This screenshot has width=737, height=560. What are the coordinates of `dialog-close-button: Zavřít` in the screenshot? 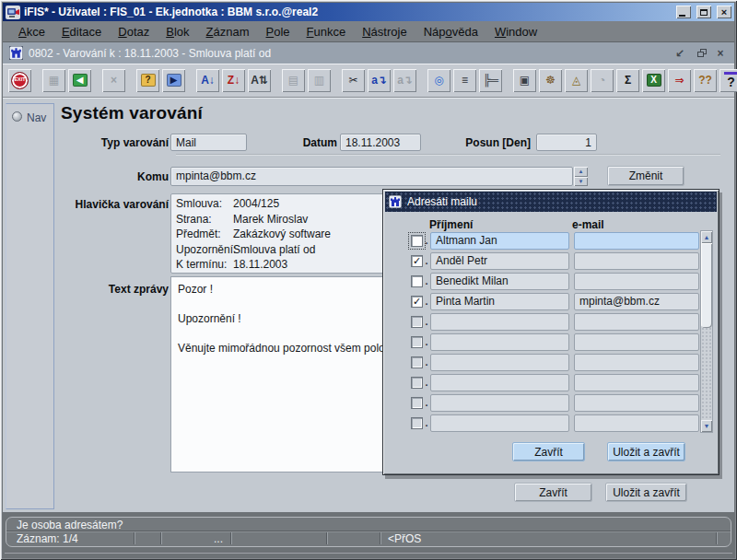 It's located at (549, 451).